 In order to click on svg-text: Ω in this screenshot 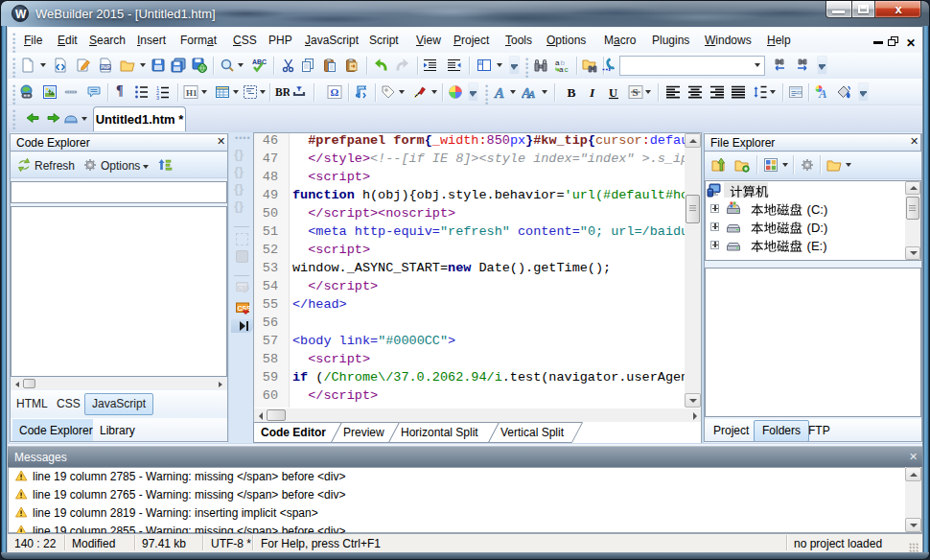, I will do `click(336, 92)`.